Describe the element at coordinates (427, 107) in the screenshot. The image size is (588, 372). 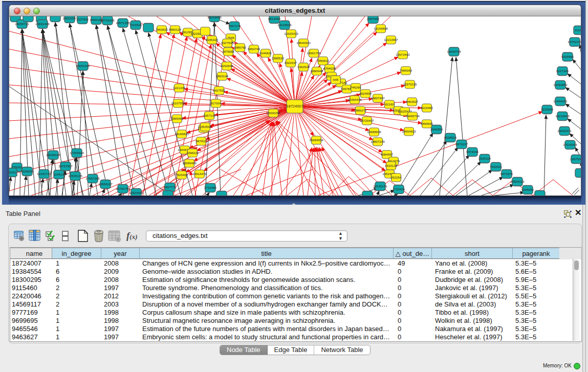
I see `svg-text: 9115460` at that location.